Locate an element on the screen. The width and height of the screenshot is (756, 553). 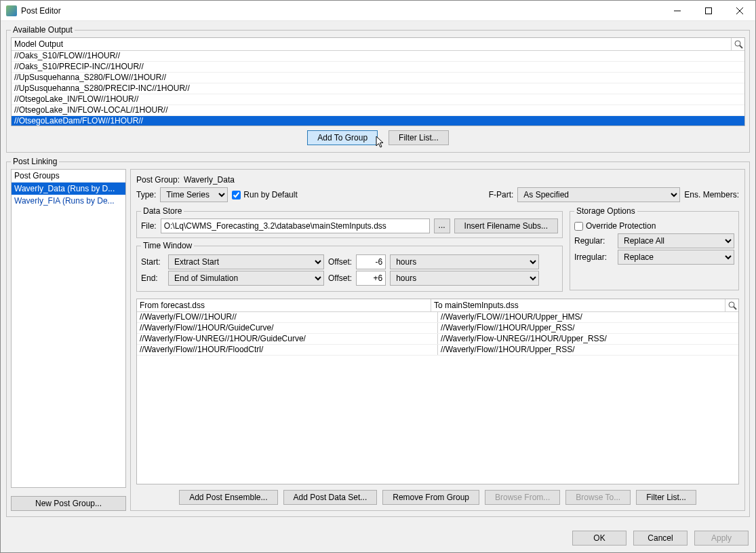
titlebar: Post Editor is located at coordinates (378, 11).